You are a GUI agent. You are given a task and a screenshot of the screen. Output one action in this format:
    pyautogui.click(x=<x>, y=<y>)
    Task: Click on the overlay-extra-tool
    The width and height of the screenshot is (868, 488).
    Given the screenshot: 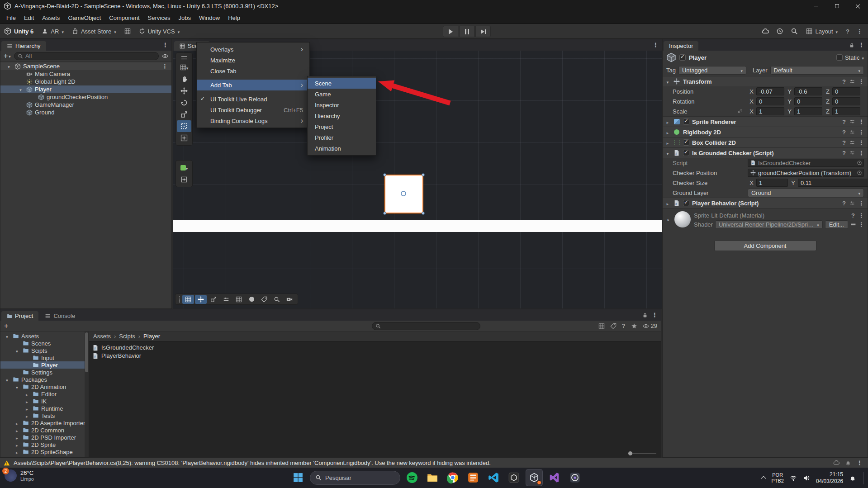 What is the action you would take?
    pyautogui.click(x=184, y=180)
    